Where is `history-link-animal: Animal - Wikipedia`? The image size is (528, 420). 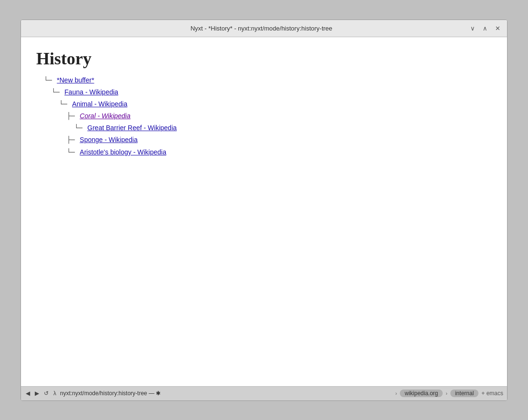 history-link-animal: Animal - Wikipedia is located at coordinates (100, 104).